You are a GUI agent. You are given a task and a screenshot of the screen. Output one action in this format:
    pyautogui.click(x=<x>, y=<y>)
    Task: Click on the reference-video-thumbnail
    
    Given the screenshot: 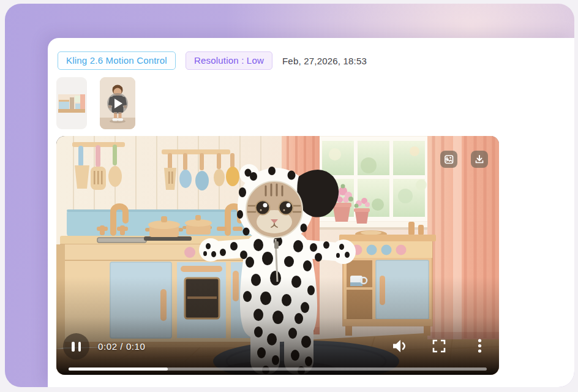 What is the action you would take?
    pyautogui.click(x=118, y=103)
    